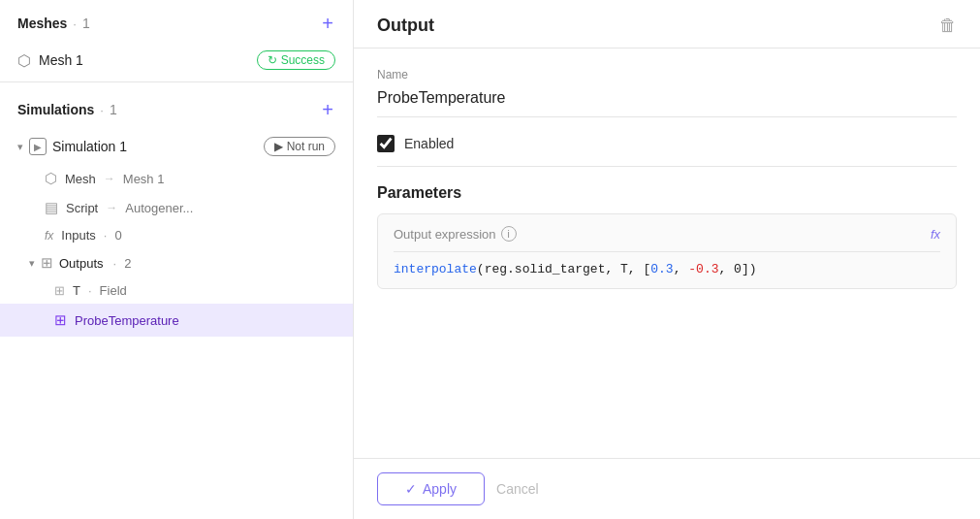 The height and width of the screenshot is (519, 980). Describe the element at coordinates (54, 23) in the screenshot. I see `meshes-title: Meshes · 1` at that location.